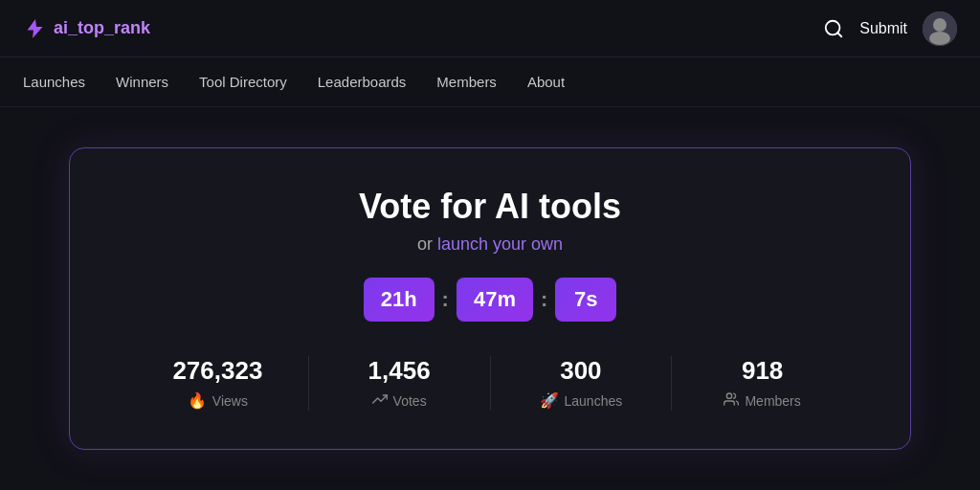 Image resolution: width=980 pixels, height=490 pixels. Describe the element at coordinates (218, 383) in the screenshot. I see `stat-views: 276,323 🔥 Views` at that location.